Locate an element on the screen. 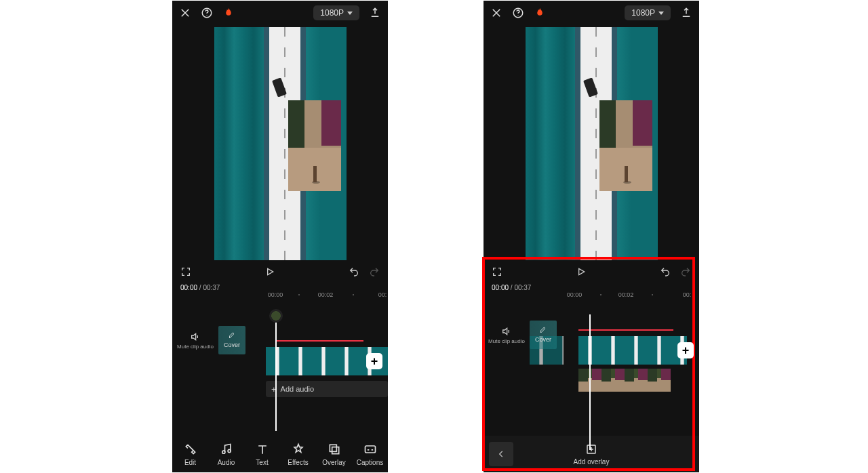 This screenshot has width=868, height=473. tool-label: Text is located at coordinates (262, 462).